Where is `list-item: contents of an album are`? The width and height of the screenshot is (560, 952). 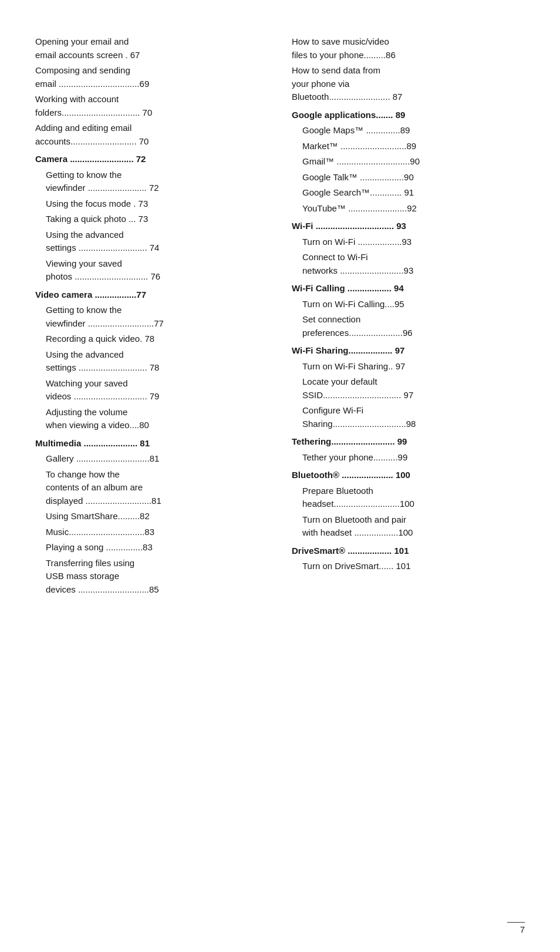
list-item: contents of an album are is located at coordinates (151, 487).